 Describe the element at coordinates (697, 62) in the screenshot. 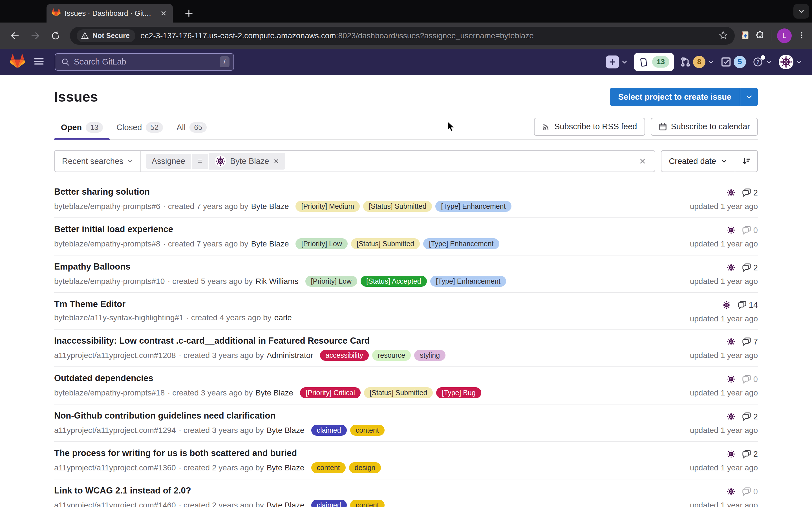

I see `nav-merge-requests-button: 8` at that location.